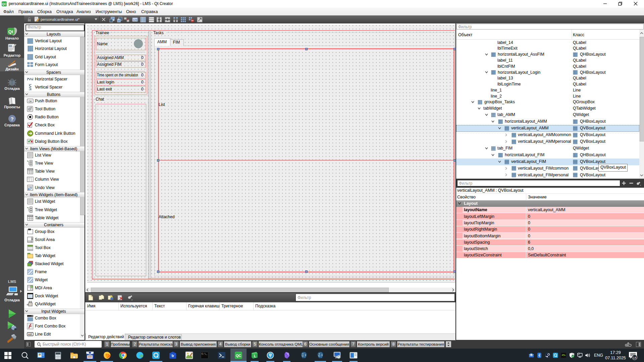 The image size is (644, 362). Describe the element at coordinates (30, 335) in the screenshot. I see `svg-text: AB` at that location.